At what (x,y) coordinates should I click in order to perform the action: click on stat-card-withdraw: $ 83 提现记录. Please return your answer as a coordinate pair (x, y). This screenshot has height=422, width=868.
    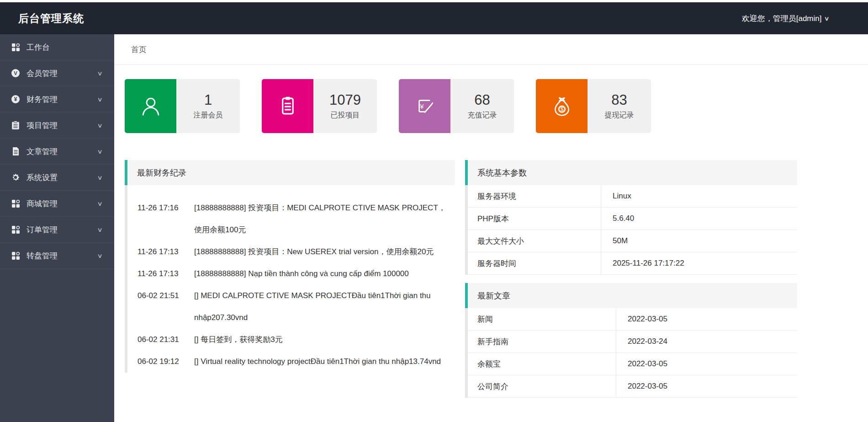
    Looking at the image, I should click on (593, 106).